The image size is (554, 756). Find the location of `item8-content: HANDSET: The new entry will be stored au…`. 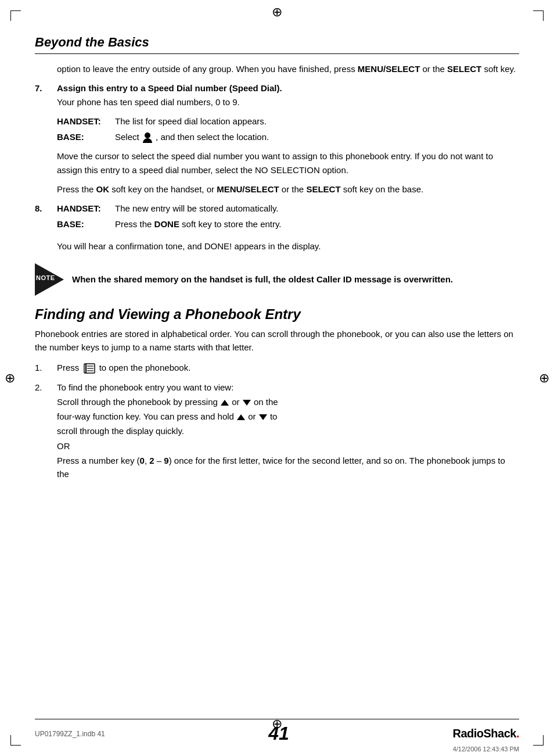

item8-content: HANDSET: The new entry will be stored au… is located at coordinates (288, 217).